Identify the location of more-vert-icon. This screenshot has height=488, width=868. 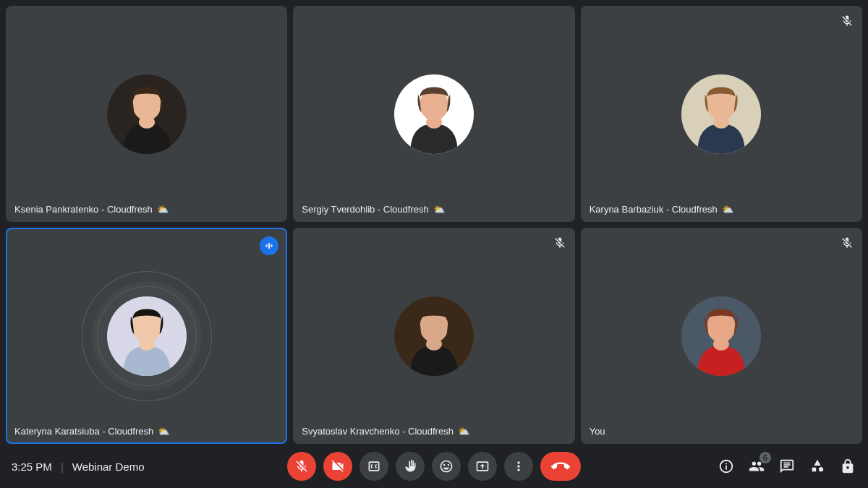
(519, 466).